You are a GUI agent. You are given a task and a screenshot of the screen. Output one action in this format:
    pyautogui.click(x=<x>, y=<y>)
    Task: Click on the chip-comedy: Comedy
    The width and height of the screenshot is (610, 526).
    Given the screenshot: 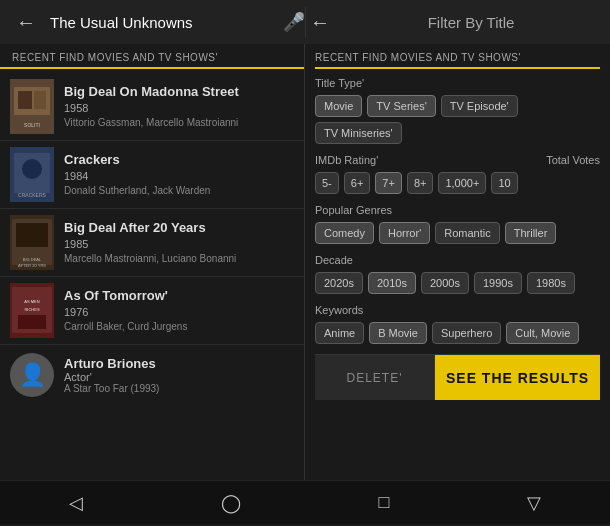 What is the action you would take?
    pyautogui.click(x=344, y=233)
    